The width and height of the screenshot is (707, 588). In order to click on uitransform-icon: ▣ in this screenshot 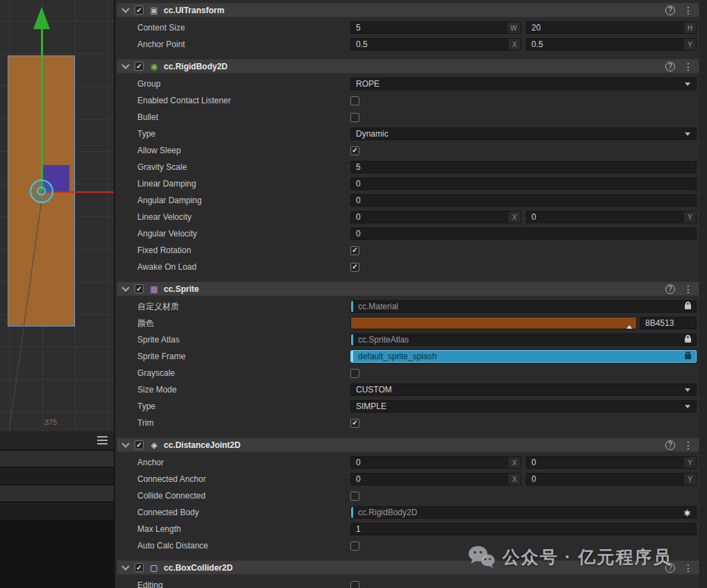, I will do `click(154, 10)`.